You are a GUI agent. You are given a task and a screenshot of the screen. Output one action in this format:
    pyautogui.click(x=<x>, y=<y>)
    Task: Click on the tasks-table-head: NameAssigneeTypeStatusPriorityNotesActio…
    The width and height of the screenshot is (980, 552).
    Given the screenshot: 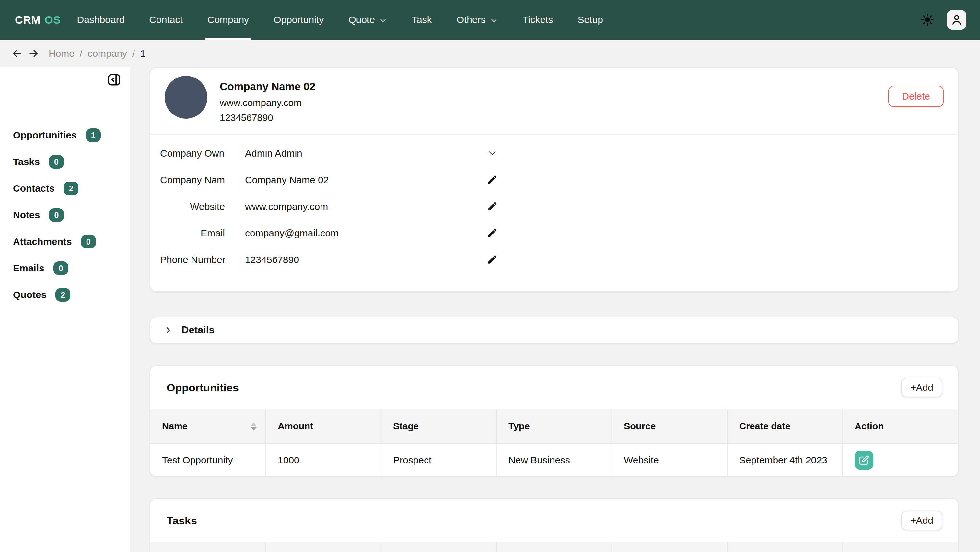 What is the action you would take?
    pyautogui.click(x=554, y=547)
    